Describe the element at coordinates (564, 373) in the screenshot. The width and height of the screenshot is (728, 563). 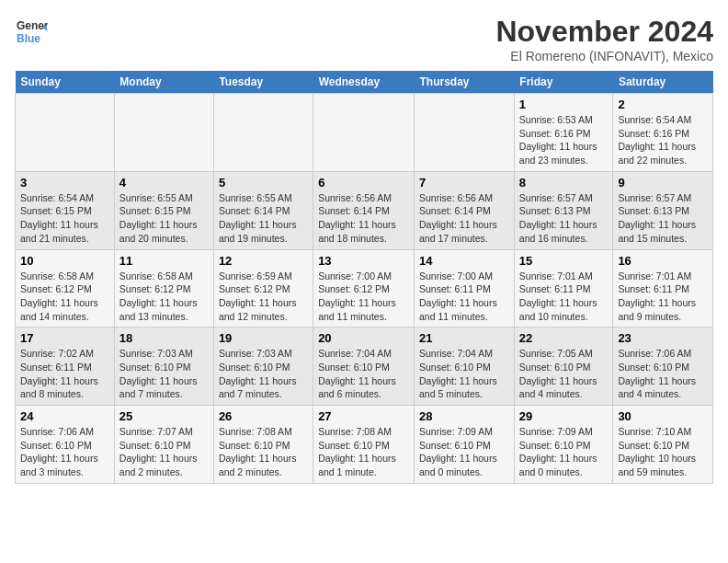
I see `day-info: Sunrise: 7:05 AM Sunset: 6:10 PM Dayligh…` at that location.